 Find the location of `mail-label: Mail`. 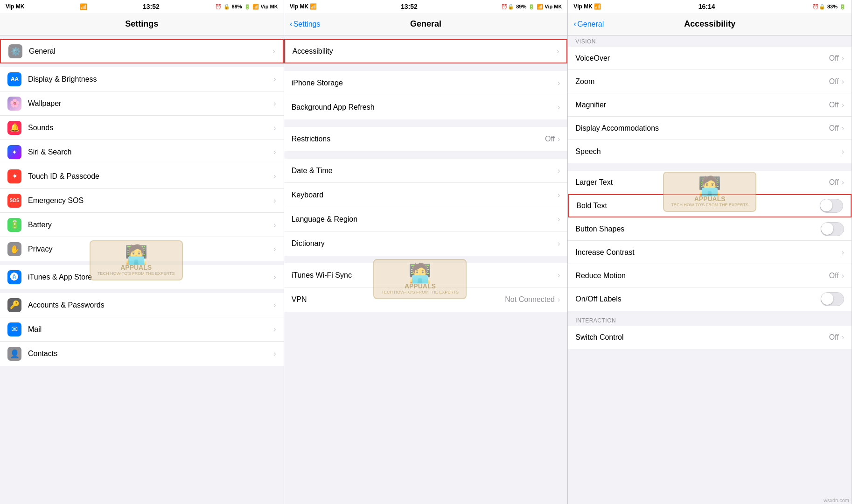

mail-label: Mail is located at coordinates (151, 329).